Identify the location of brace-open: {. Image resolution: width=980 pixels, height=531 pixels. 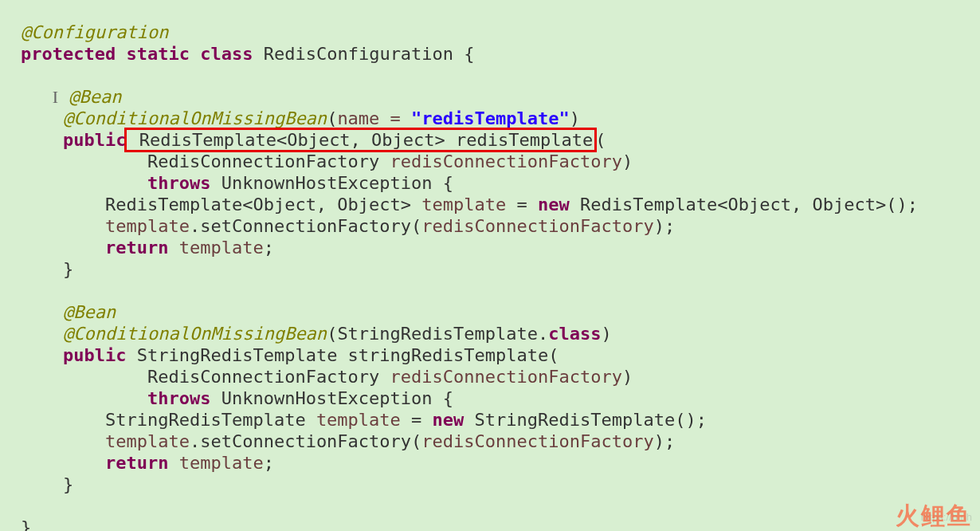
(464, 54).